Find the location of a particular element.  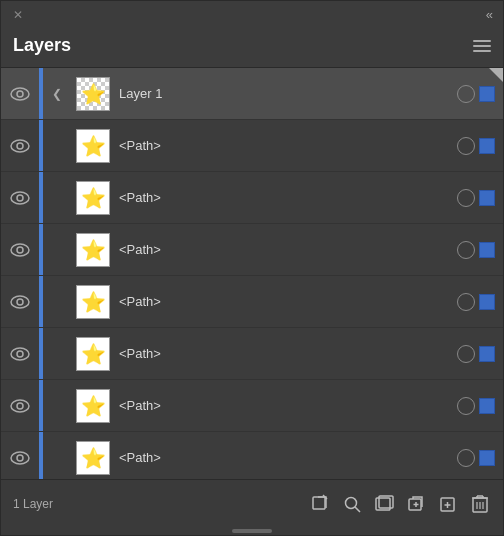

collect-in-layer-button is located at coordinates (384, 504).